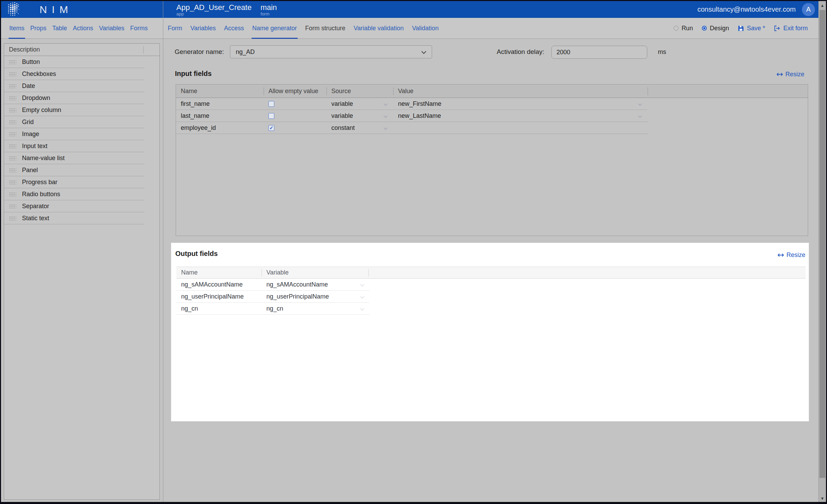 This screenshot has width=827, height=504. Describe the element at coordinates (492, 128) in the screenshot. I see `input-row-employee-id: employee_id ✓ constant` at that location.